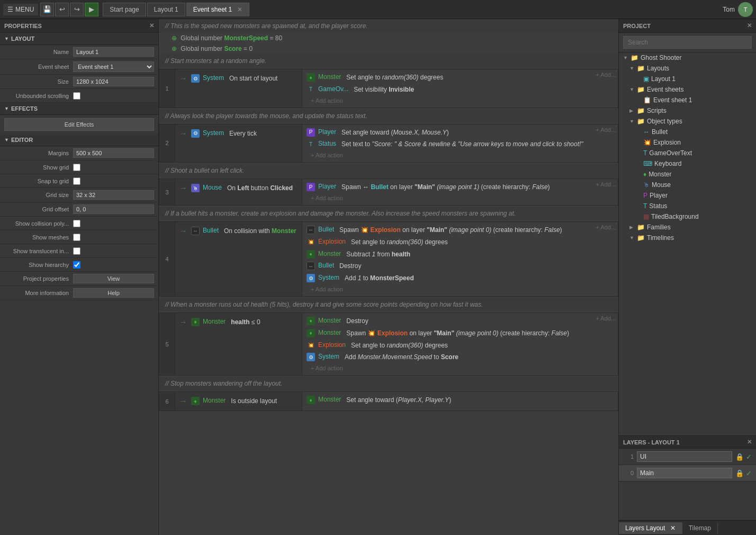 This screenshot has height=535, width=756. What do you see at coordinates (687, 206) in the screenshot?
I see `tree-status: T Status` at bounding box center [687, 206].